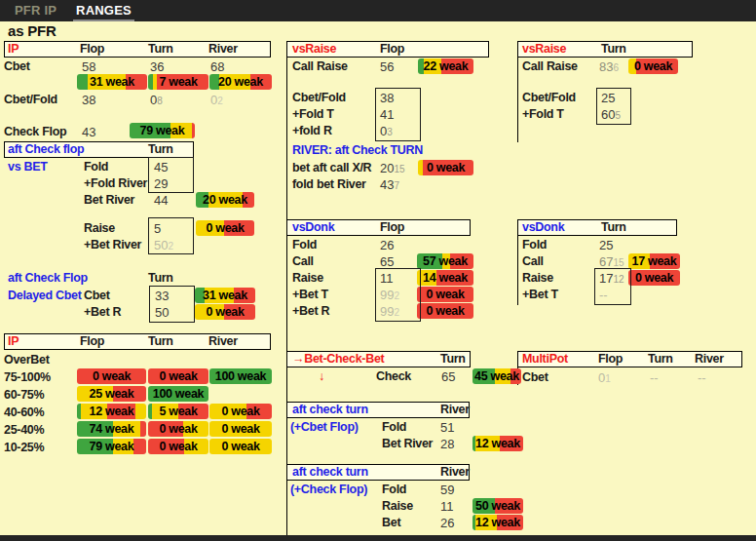 The image size is (756, 541). I want to click on stat-value-main: --, so click(655, 378).